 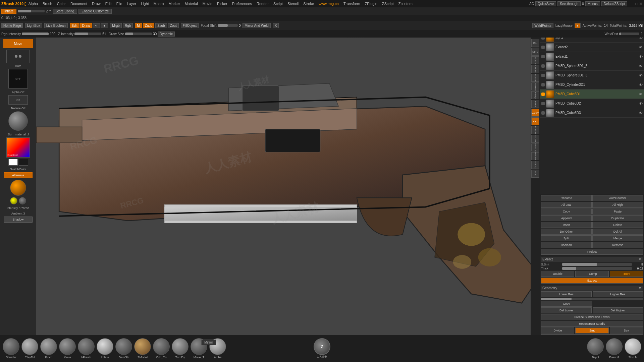 What do you see at coordinates (592, 104) in the screenshot?
I see `table-row: PM3D_Cube3D2 👁` at bounding box center [592, 104].